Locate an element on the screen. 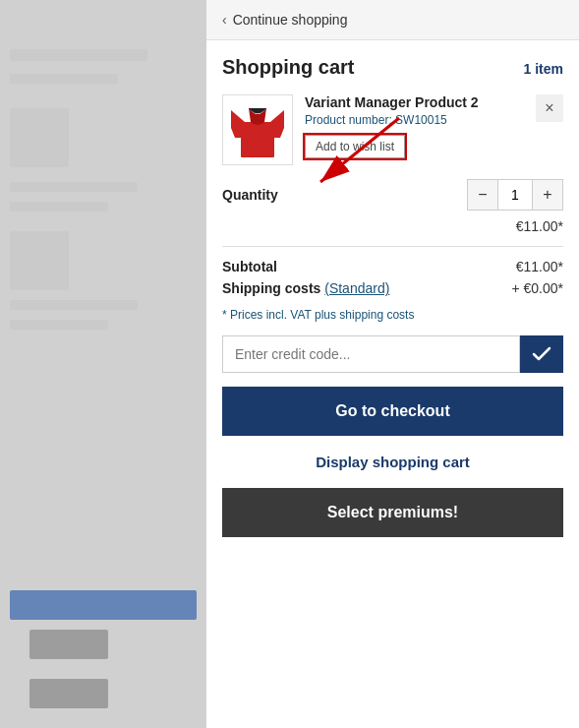 The height and width of the screenshot is (728, 579). shipping-type-link: (Standard) is located at coordinates (357, 288).